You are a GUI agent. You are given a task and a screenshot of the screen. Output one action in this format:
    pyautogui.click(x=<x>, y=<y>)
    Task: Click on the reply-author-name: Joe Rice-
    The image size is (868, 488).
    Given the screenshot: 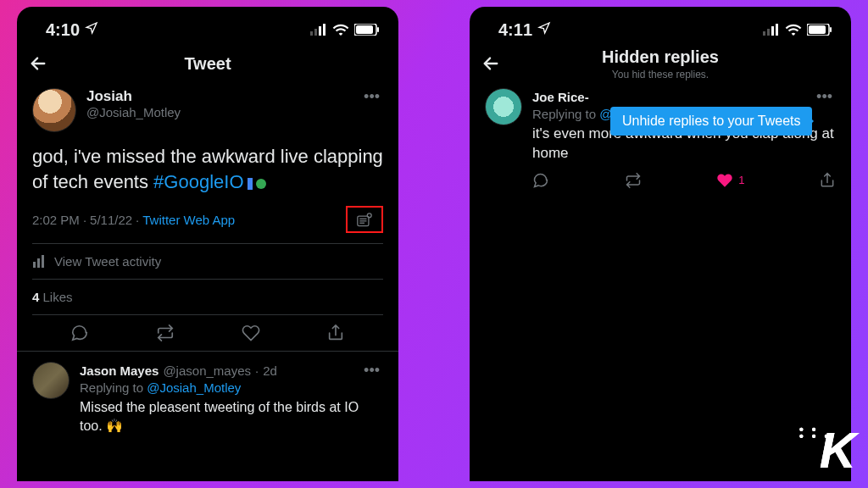 What is the action you would take?
    pyautogui.click(x=561, y=97)
    